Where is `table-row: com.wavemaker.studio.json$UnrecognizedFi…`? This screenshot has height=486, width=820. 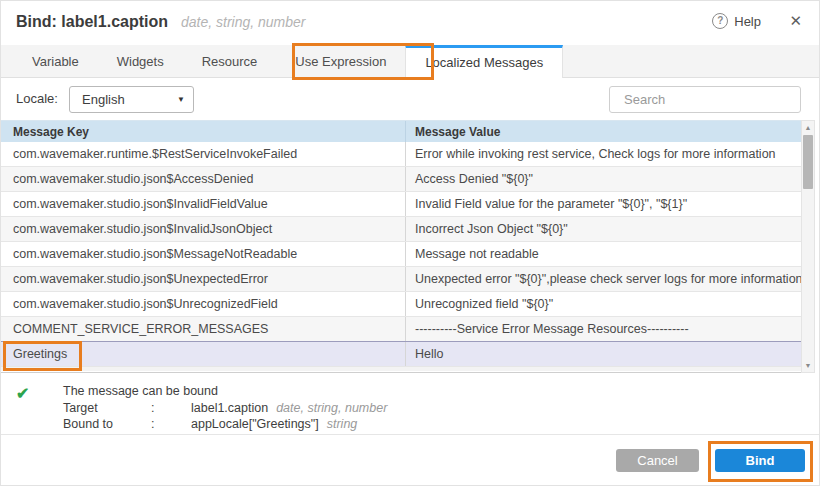
table-row: com.wavemaker.studio.json$UnrecognizedFi… is located at coordinates (402, 304).